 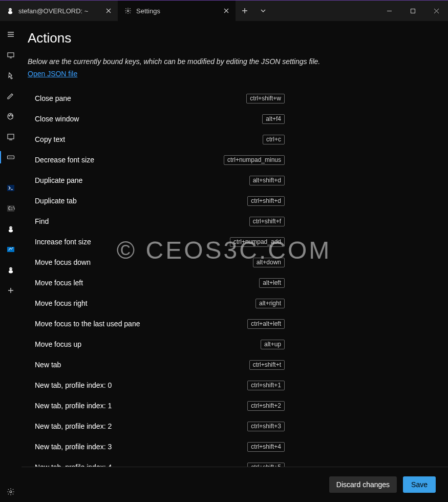 I want to click on action-row: New tab, profile index: 1ctrl+shift+2, so click(x=156, y=406).